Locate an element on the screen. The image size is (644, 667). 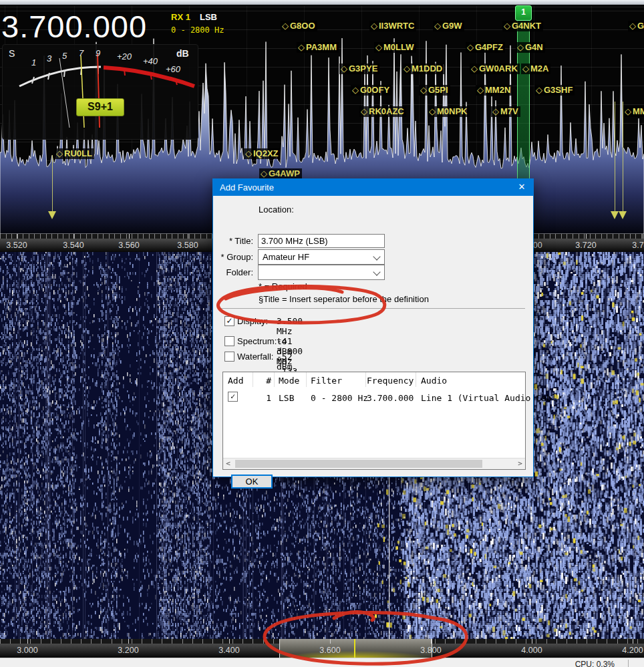
callsign-text: G3SHF is located at coordinates (558, 90).